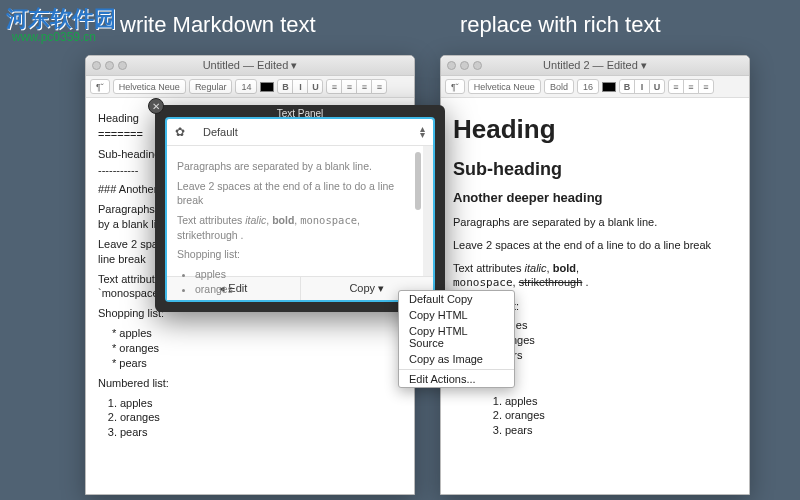 Image resolution: width=800 pixels, height=500 pixels. I want to click on paragraph: Leave 2 spaces at the end of a line to d…, so click(595, 246).